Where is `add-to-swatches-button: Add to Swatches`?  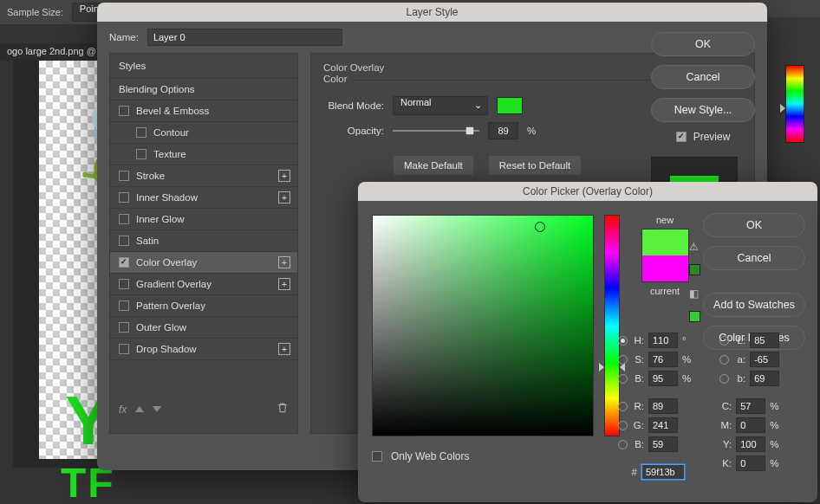 add-to-swatches-button: Add to Swatches is located at coordinates (754, 305).